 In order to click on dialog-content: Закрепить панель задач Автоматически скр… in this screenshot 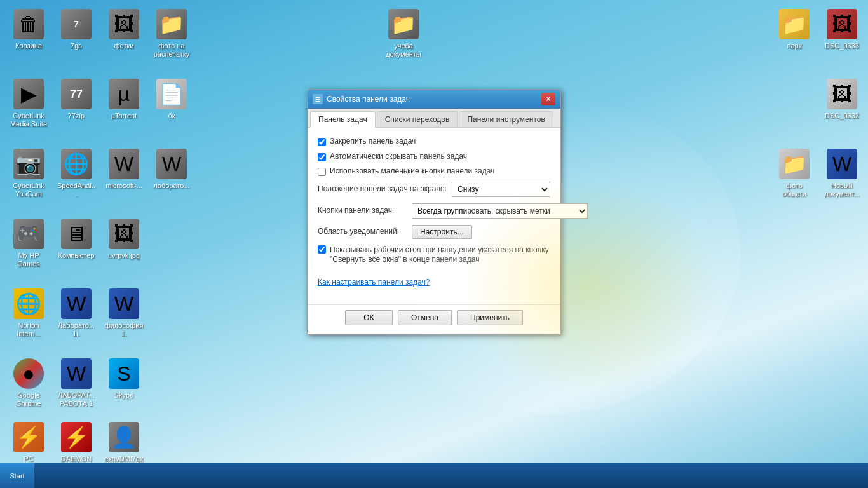, I will do `click(434, 216)`.